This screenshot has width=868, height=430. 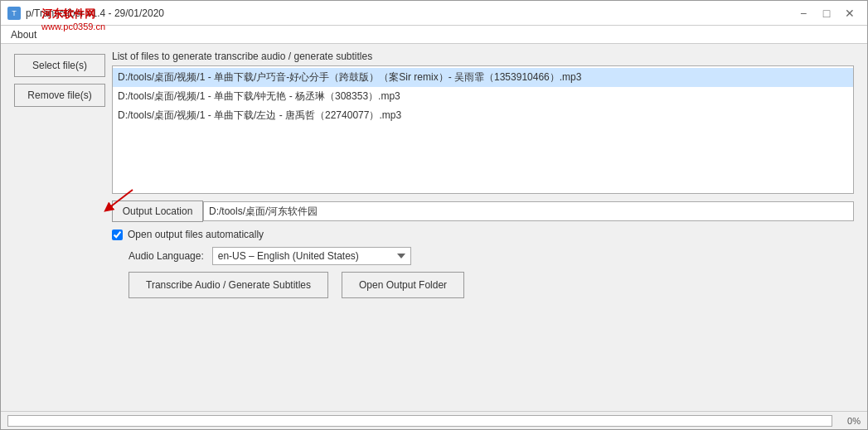 I want to click on language-label: Audio Language:, so click(x=166, y=256).